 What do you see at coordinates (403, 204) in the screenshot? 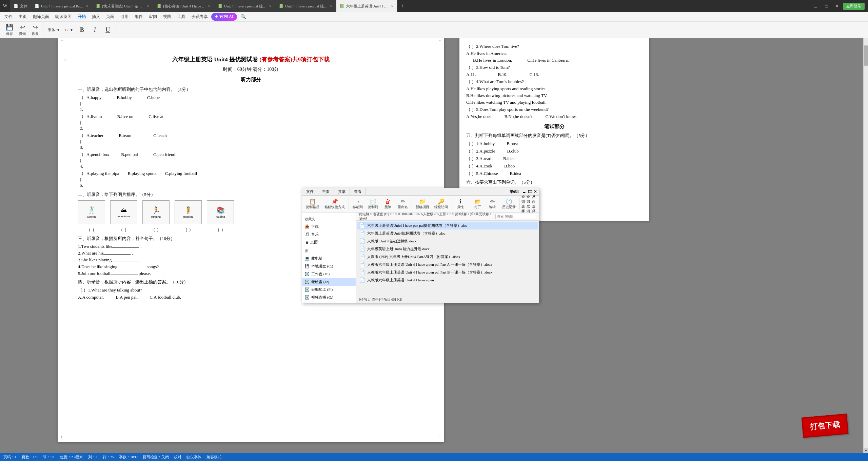
I see `fm-btn-rename: ✏ 重命名` at bounding box center [403, 204].